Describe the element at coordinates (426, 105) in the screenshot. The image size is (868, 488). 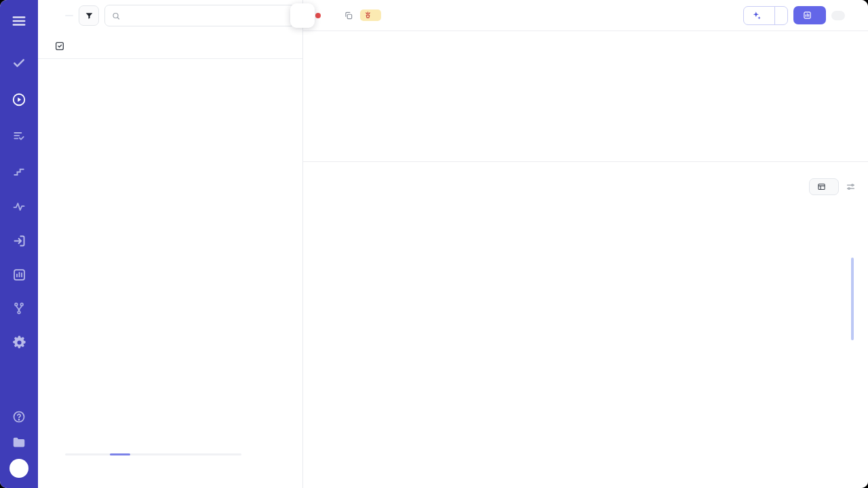
I see `result-donut-chart` at that location.